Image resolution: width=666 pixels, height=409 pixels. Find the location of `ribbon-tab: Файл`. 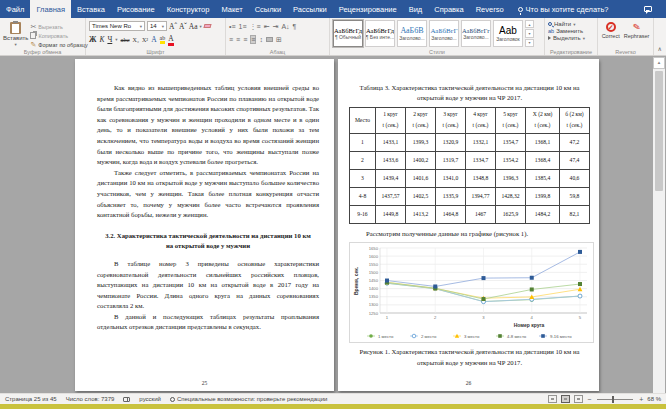

ribbon-tab: Файл is located at coordinates (15, 9).